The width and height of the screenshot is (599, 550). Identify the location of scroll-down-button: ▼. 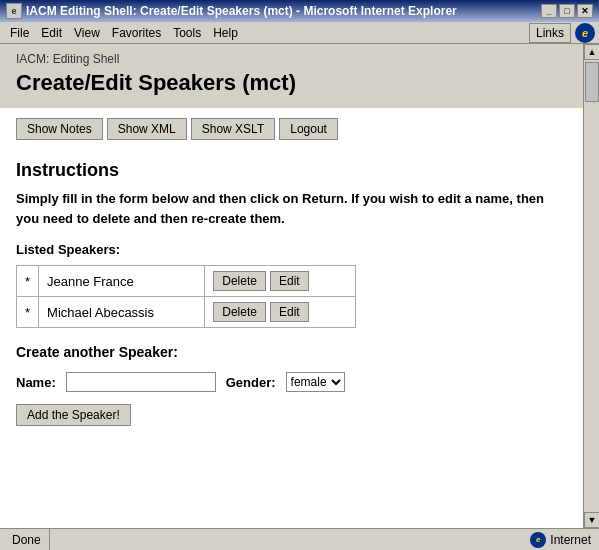
(592, 520).